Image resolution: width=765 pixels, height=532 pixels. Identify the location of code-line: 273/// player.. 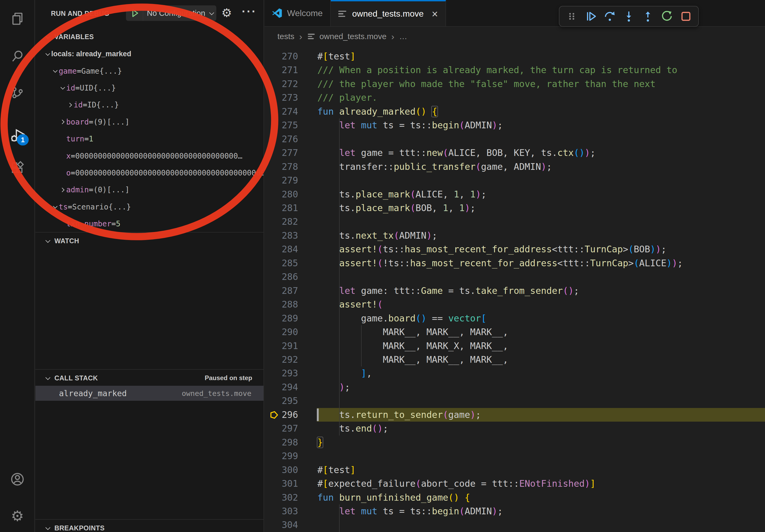
(515, 98).